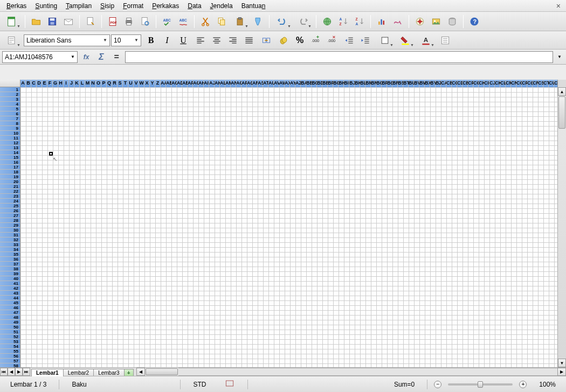  Describe the element at coordinates (10, 254) in the screenshot. I see `row-head-35: 35` at that location.